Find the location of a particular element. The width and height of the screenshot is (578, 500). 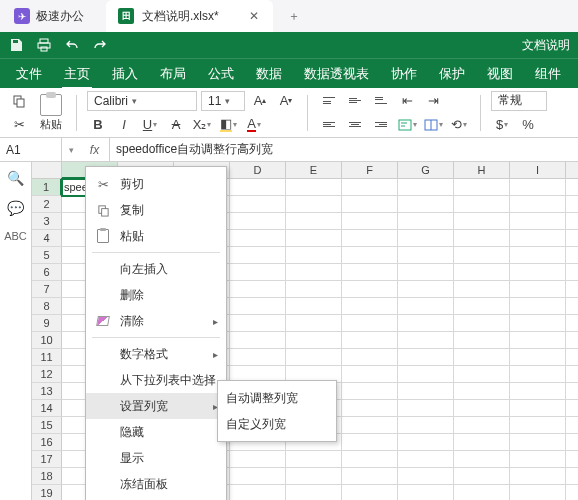

cell-H3 is located at coordinates (482, 222).